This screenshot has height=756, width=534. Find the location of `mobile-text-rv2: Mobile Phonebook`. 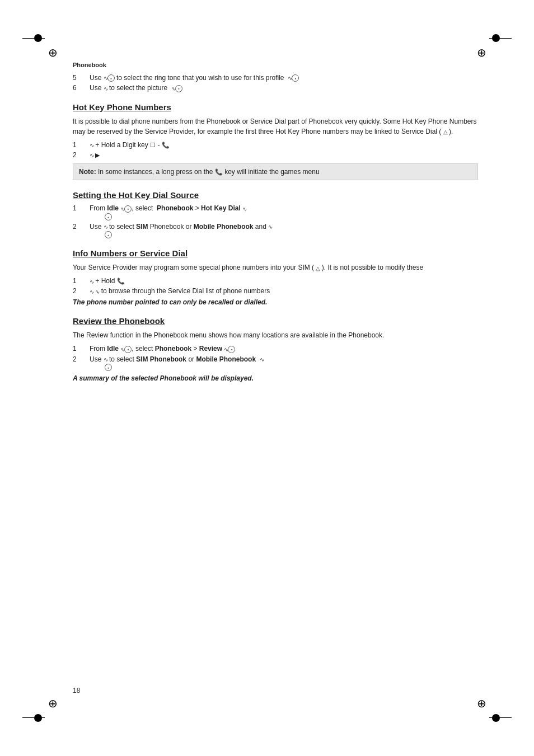

mobile-text-rv2: Mobile Phonebook is located at coordinates (226, 359).